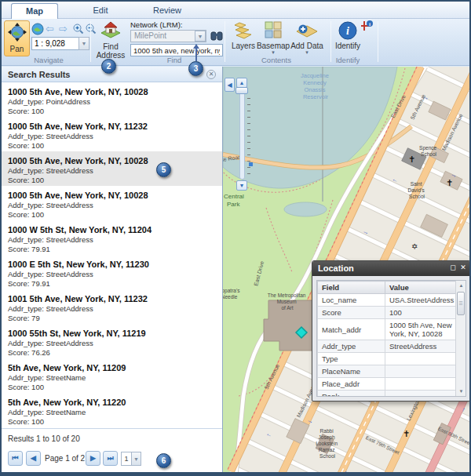  What do you see at coordinates (60, 44) in the screenshot?
I see `scale-combo: ▼` at bounding box center [60, 44].